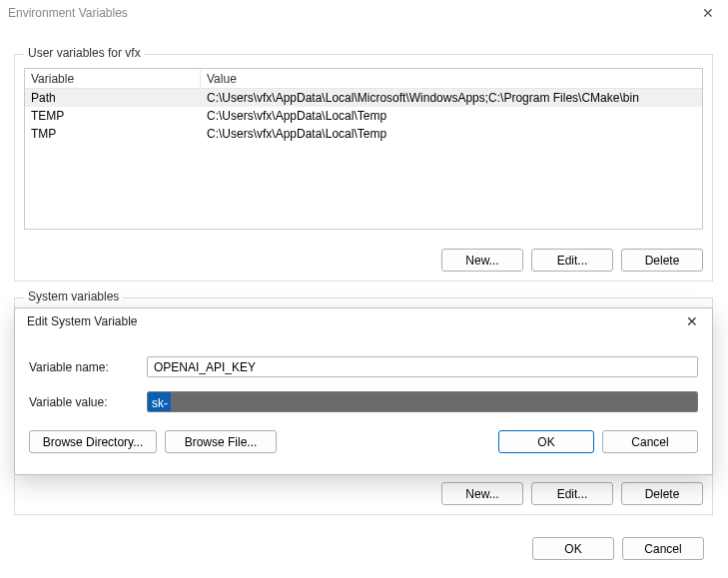 The width and height of the screenshot is (728, 578). What do you see at coordinates (451, 79) in the screenshot?
I see `header-value: Value` at bounding box center [451, 79].